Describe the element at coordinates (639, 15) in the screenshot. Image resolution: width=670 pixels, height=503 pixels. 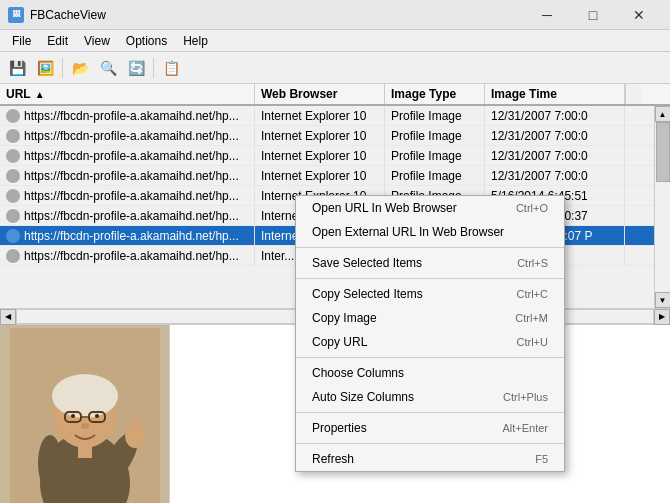
I see `close-button: ✕` at that location.